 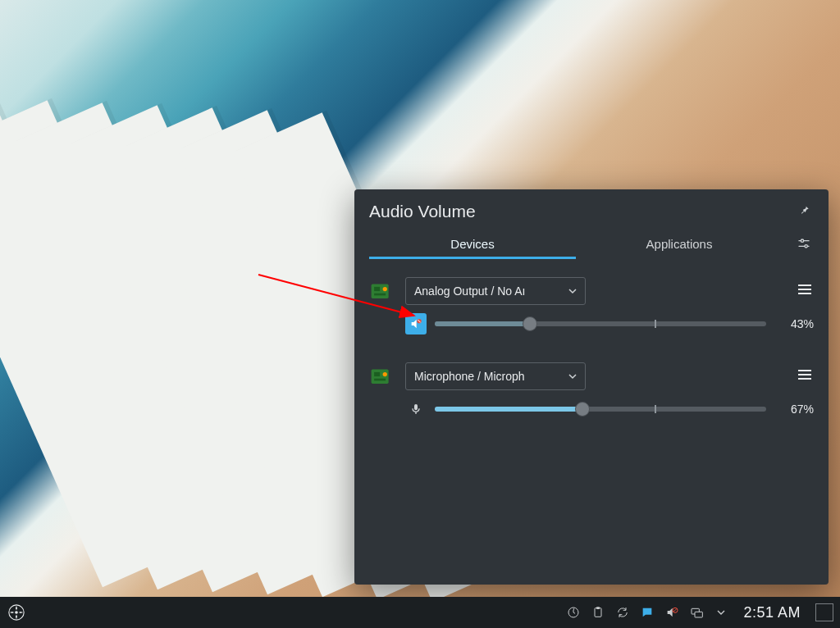 I want to click on tab-applications: Applications, so click(x=679, y=244).